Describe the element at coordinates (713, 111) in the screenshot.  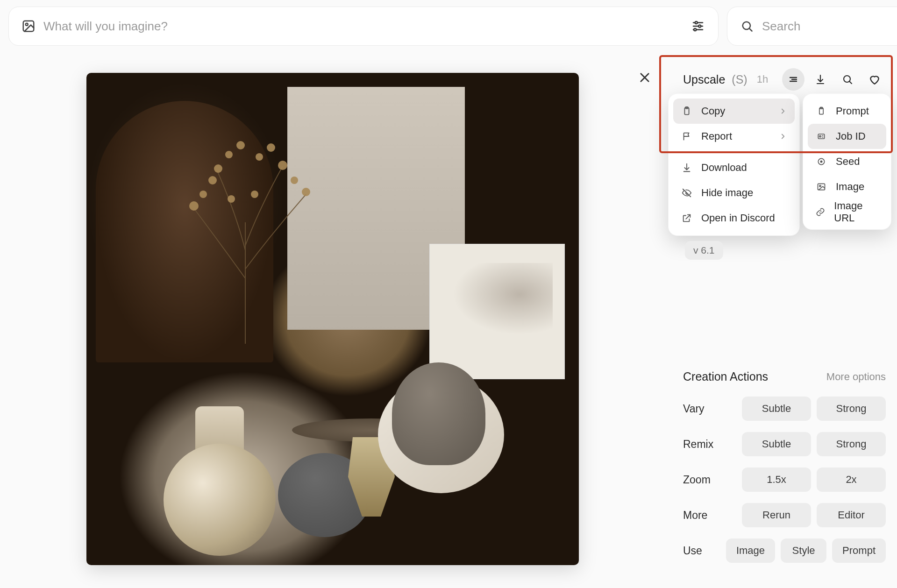
I see `menu-item-label: Copy` at that location.